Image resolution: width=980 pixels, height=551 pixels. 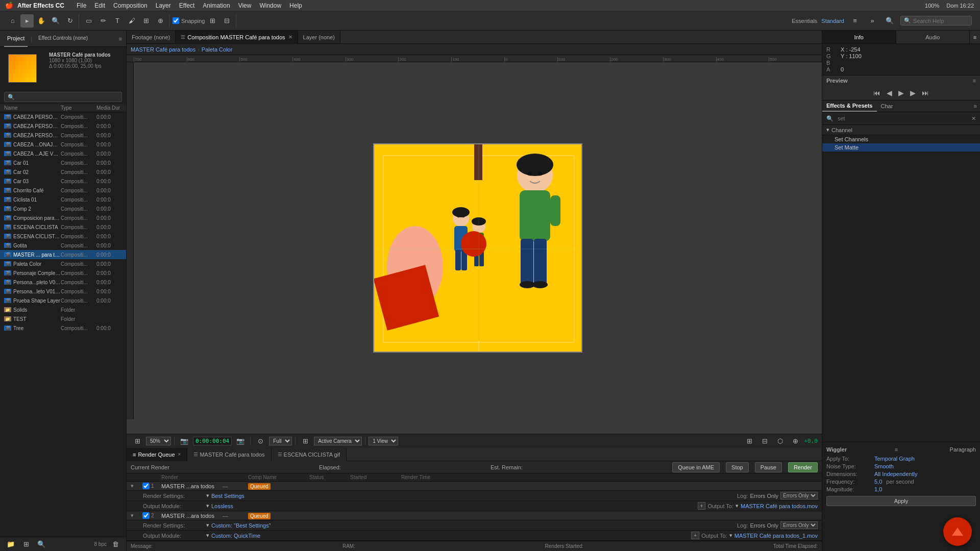 I want to click on search-project-btn: 🔍, so click(x=41, y=544).